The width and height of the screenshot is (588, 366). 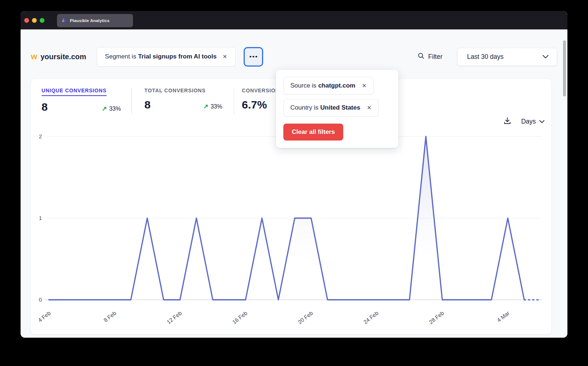 I want to click on filter-button: Filter, so click(x=430, y=57).